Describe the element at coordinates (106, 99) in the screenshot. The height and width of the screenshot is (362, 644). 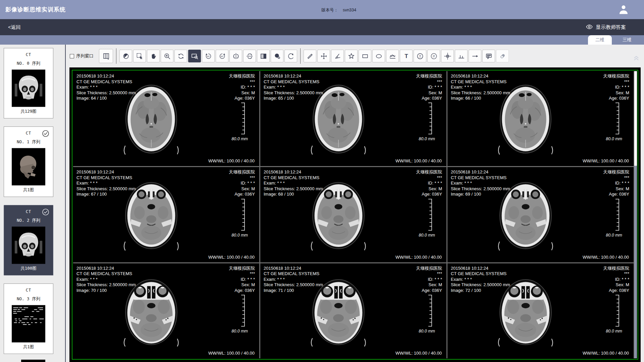
I see `overlay-image-number: Image: 64 / 100` at that location.